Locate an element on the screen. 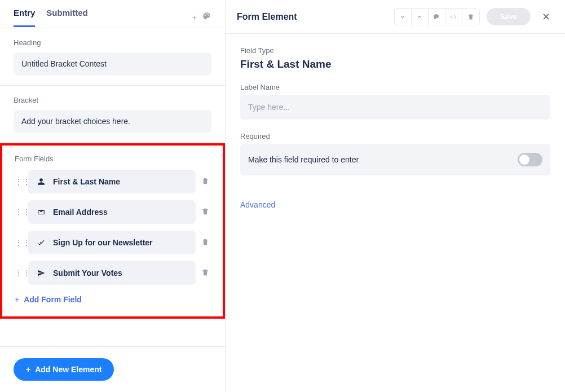 This screenshot has width=565, height=392. chevron-up-icon is located at coordinates (420, 17).